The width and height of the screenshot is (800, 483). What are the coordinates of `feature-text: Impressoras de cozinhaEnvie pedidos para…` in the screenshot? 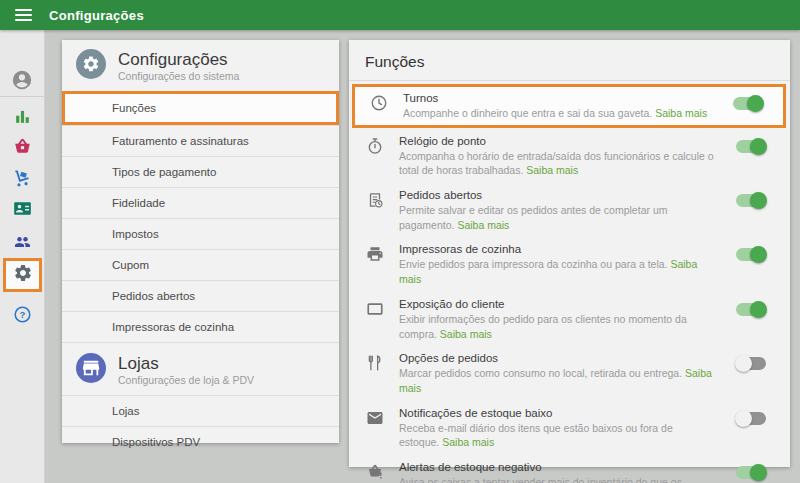 It's located at (560, 264).